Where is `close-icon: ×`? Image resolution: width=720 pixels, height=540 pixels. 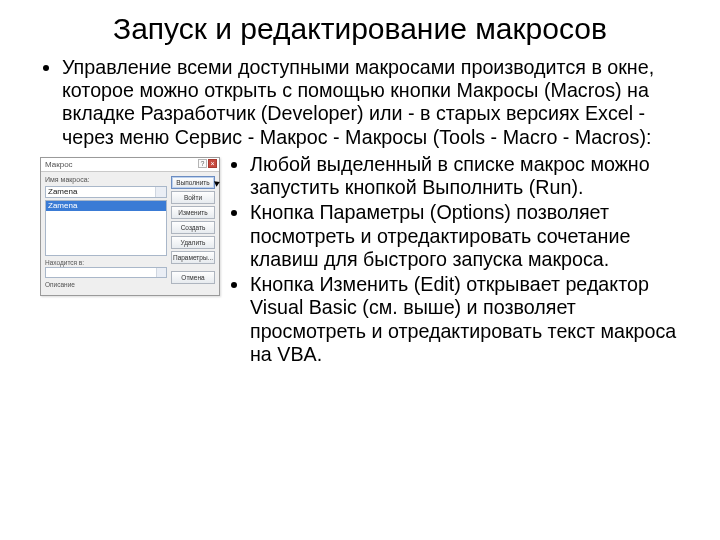 close-icon: × is located at coordinates (212, 164).